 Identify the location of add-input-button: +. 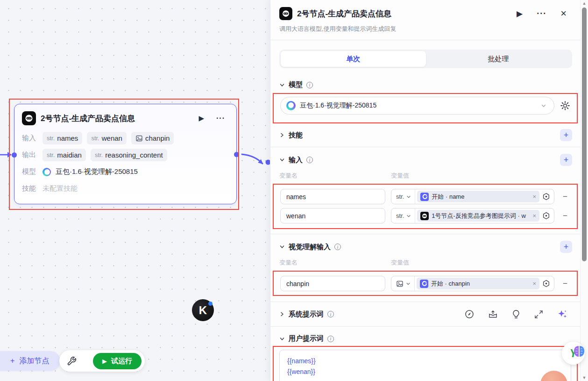
(566, 160).